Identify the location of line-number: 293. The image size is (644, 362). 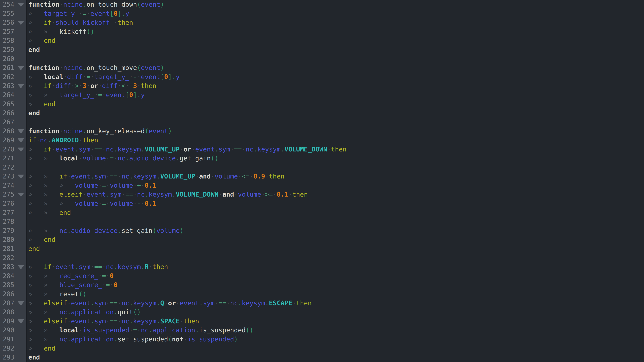
(14, 358).